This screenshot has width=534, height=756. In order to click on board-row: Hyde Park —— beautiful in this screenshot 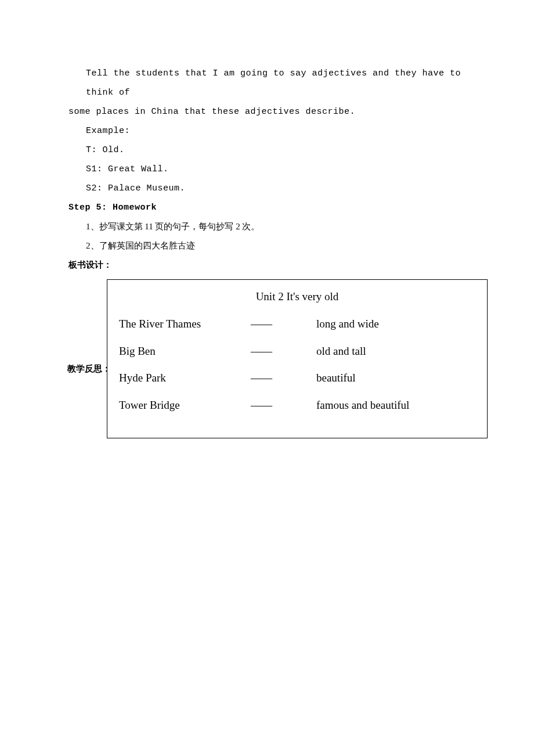, I will do `click(297, 379)`.